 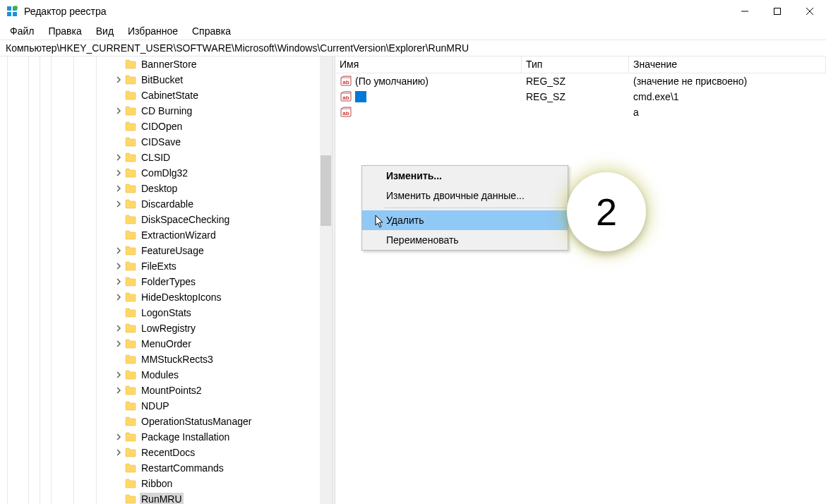 I want to click on close-button, so click(x=810, y=11).